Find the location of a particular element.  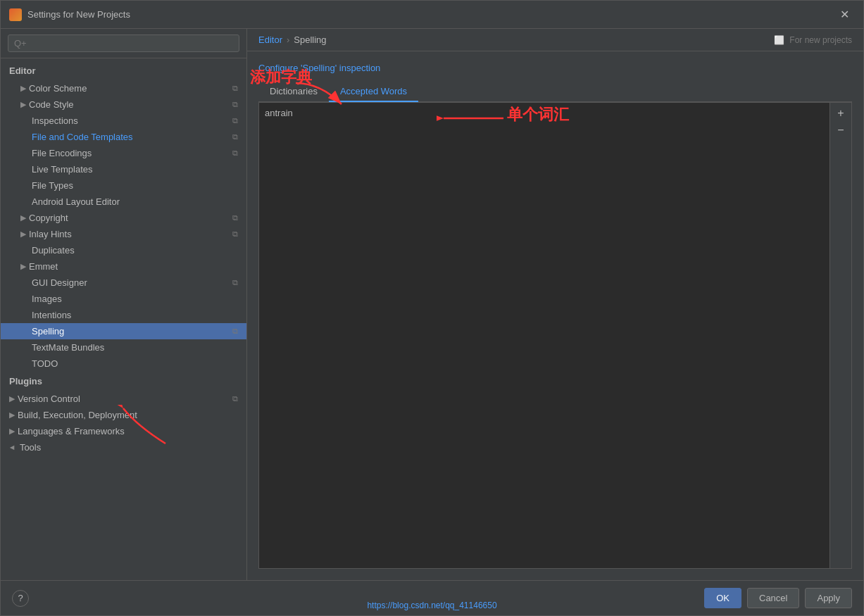

word-item: antrain is located at coordinates (544, 113).